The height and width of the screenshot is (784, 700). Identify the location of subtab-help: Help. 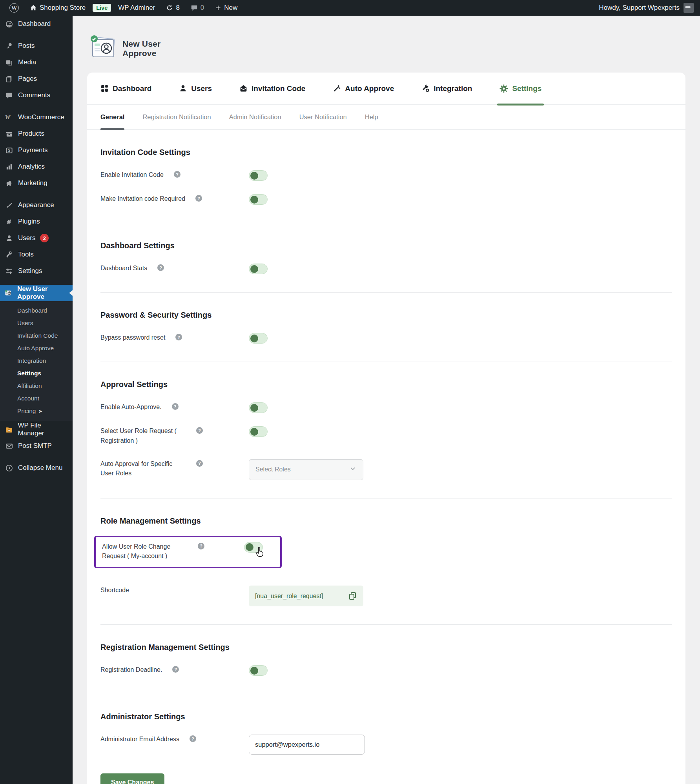
(372, 117).